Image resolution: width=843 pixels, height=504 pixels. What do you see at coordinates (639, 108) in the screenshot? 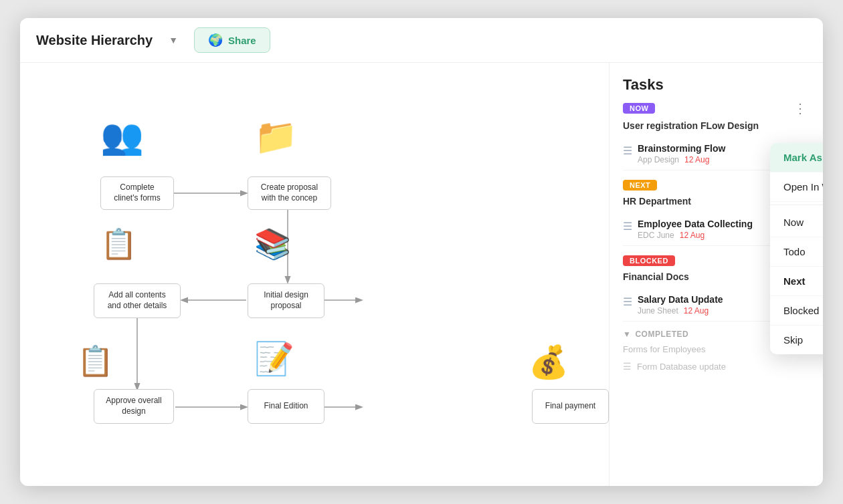
I see `badge-now: NOW` at bounding box center [639, 108].